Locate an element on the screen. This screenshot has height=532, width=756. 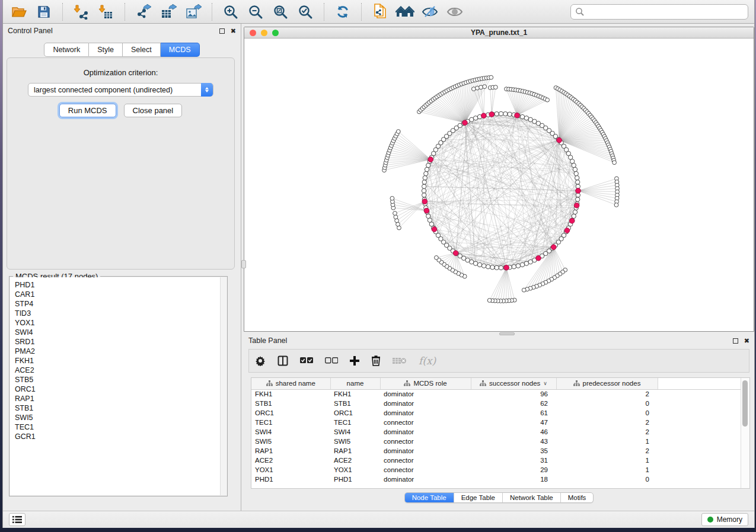
float-table-panel-icon is located at coordinates (735, 341).